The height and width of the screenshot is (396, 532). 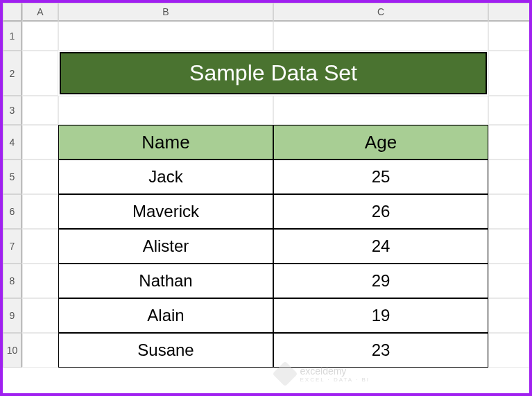 What do you see at coordinates (40, 350) in the screenshot?
I see `cell-a10` at bounding box center [40, 350].